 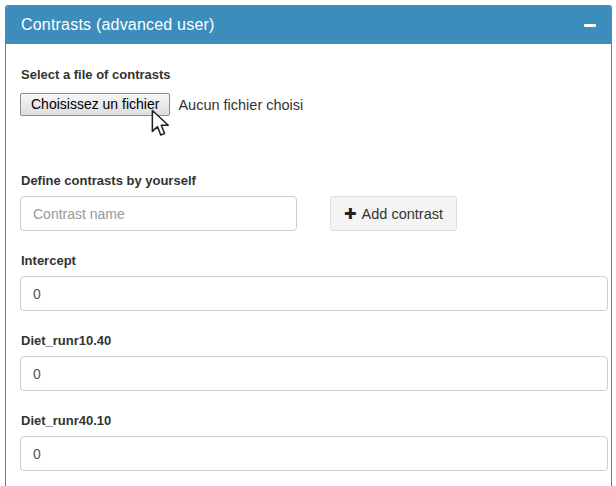 I want to click on contrast-field-diet-runr40-10: Diet_runr40.10, so click(x=308, y=442).